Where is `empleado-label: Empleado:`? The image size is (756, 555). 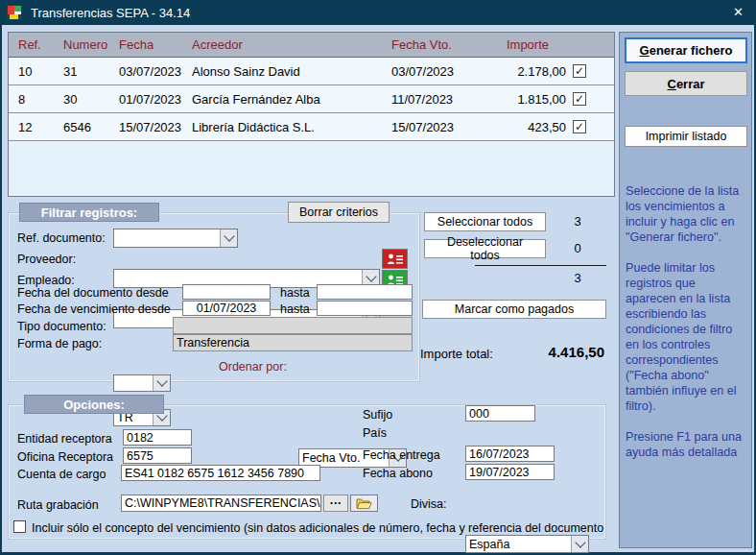
empleado-label: Empleado: is located at coordinates (46, 280).